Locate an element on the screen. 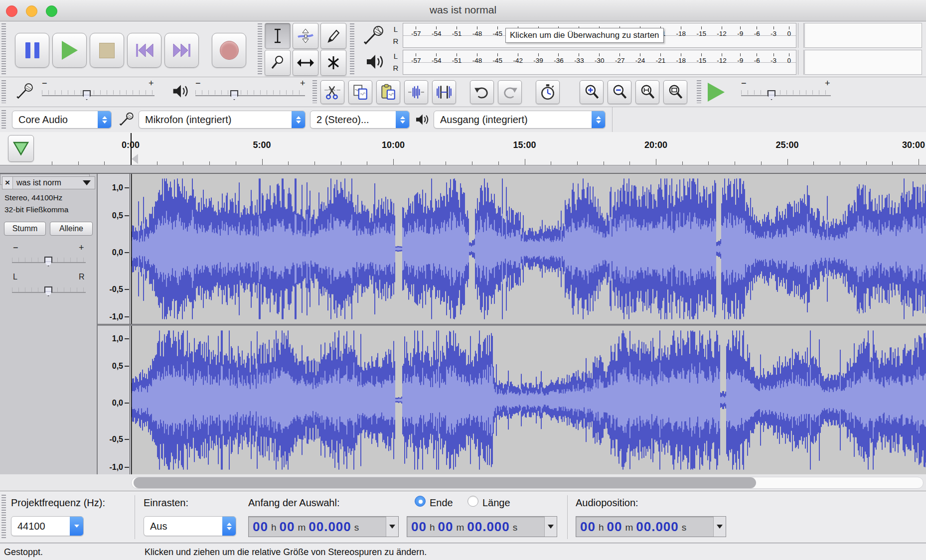 Image resolution: width=926 pixels, height=560 pixels. selection-toolbar-grip is located at coordinates (4, 517).